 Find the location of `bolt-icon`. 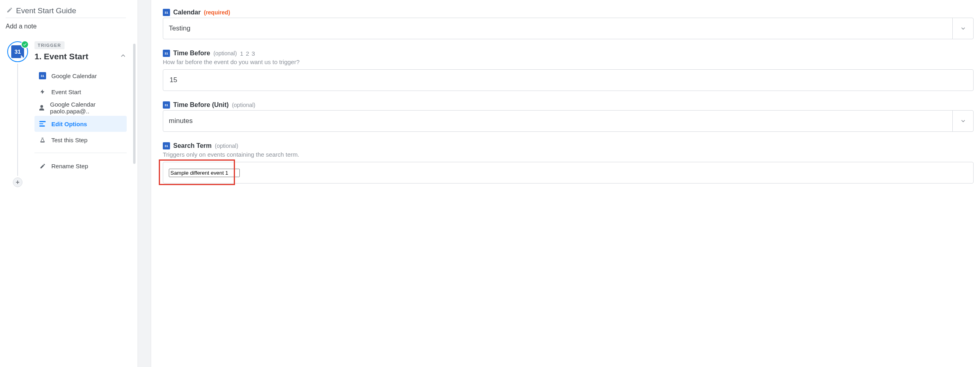

bolt-icon is located at coordinates (43, 92).